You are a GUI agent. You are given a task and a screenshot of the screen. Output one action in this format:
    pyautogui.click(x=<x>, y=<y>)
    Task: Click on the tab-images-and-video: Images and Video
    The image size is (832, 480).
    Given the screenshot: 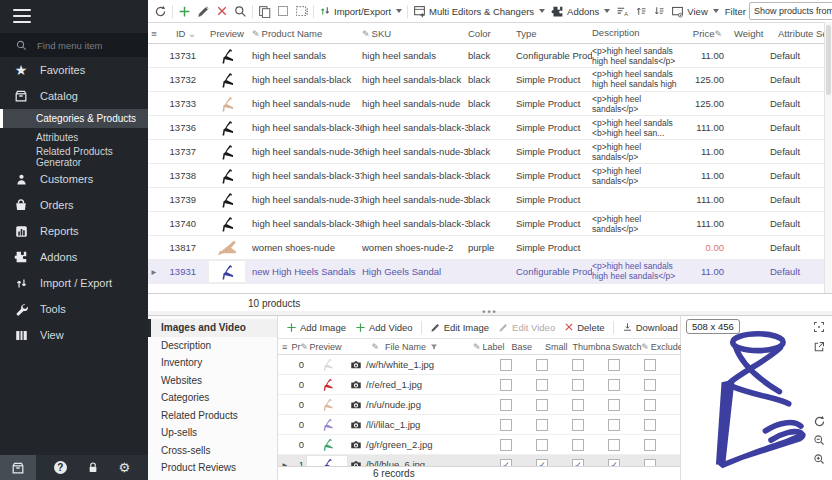 What is the action you would take?
    pyautogui.click(x=212, y=328)
    